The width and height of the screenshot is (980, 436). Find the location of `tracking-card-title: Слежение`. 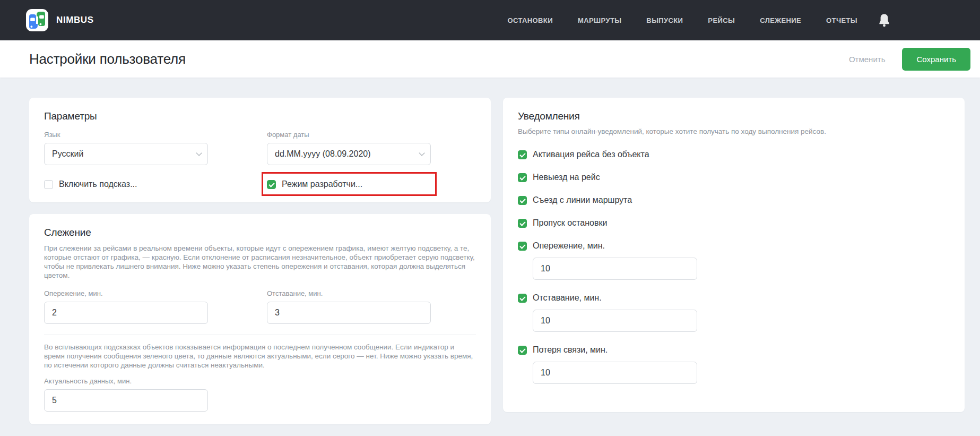

tracking-card-title: Слежение is located at coordinates (260, 233).